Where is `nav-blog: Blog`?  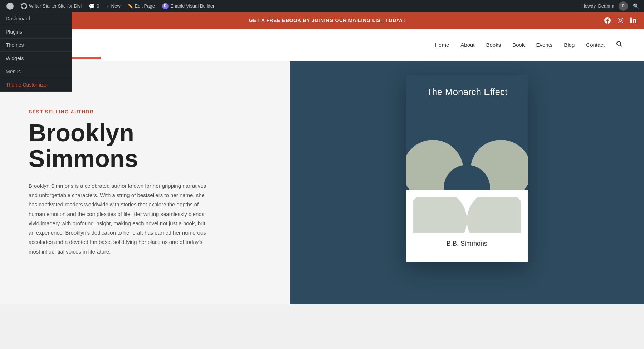 nav-blog: Blog is located at coordinates (569, 45).